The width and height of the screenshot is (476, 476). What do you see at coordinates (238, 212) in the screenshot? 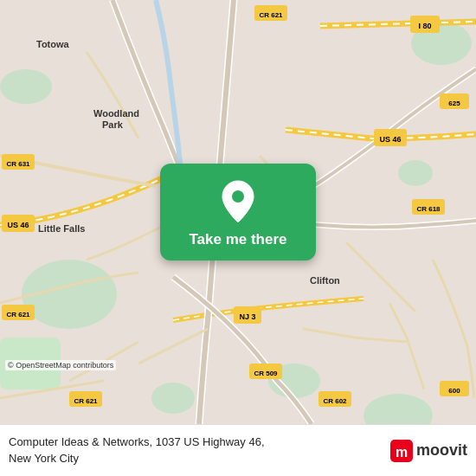
I see `button-overlay: Take me there` at bounding box center [238, 212].